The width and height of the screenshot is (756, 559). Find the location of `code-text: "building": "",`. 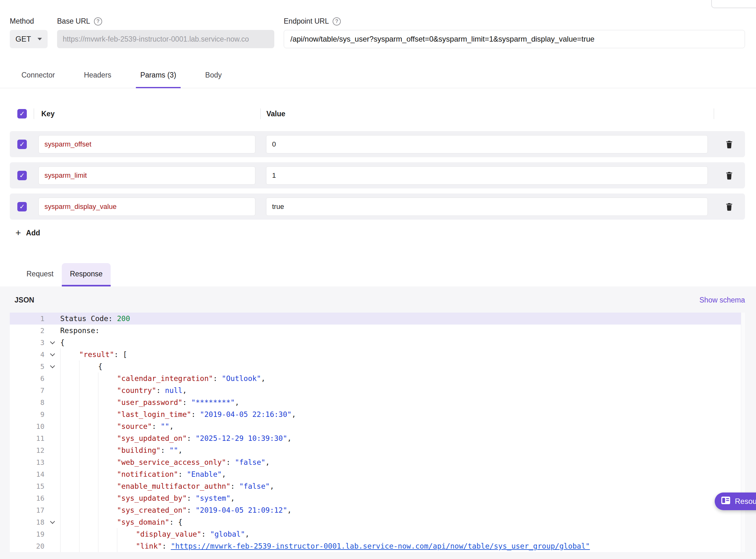

code-text: "building": "", is located at coordinates (121, 450).